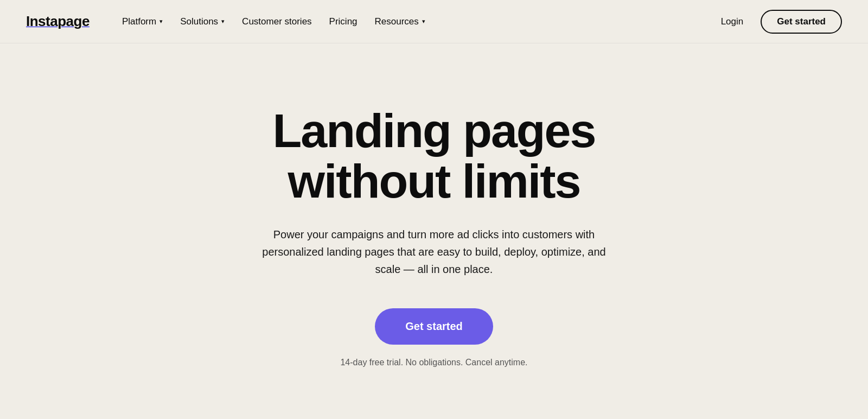  I want to click on nav-link-pricing: Pricing, so click(343, 22).